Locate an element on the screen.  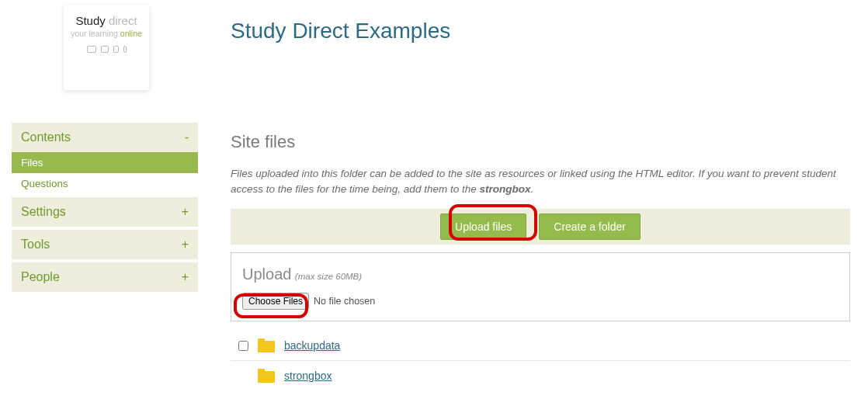
logo-title-strong: Study is located at coordinates (90, 20).